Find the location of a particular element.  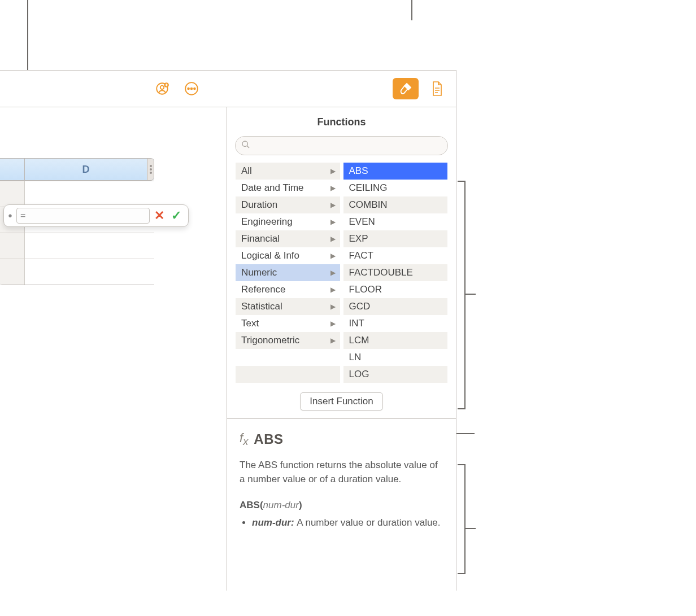

collaborate-button is located at coordinates (162, 89).